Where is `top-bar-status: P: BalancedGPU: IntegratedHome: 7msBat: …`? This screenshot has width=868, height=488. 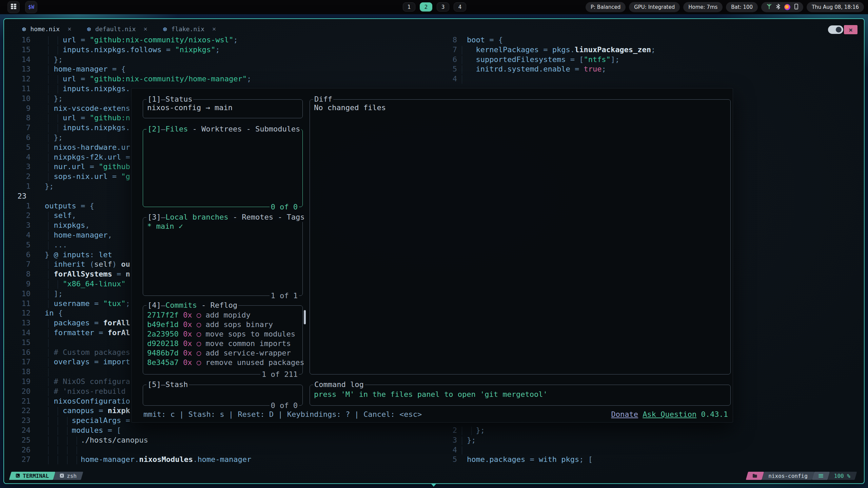
top-bar-status: P: BalancedGPU: IntegratedHome: 7msBat: … is located at coordinates (725, 7).